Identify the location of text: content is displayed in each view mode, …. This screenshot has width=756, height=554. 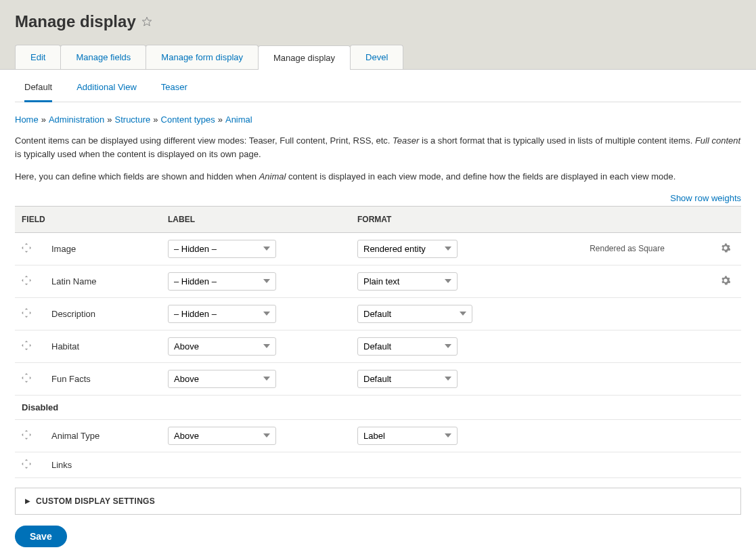
(481, 176).